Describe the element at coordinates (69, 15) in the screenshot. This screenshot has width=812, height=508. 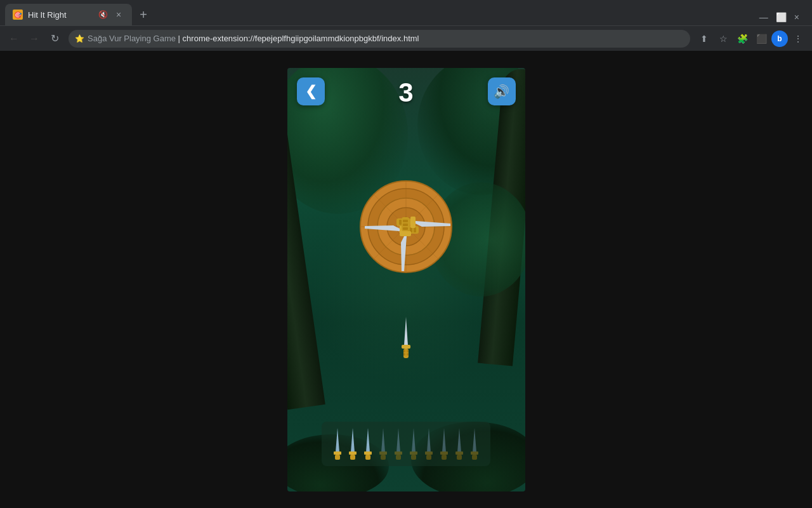
I see `active-tab: 🎯 Hit It Right 🔇 ×` at that location.